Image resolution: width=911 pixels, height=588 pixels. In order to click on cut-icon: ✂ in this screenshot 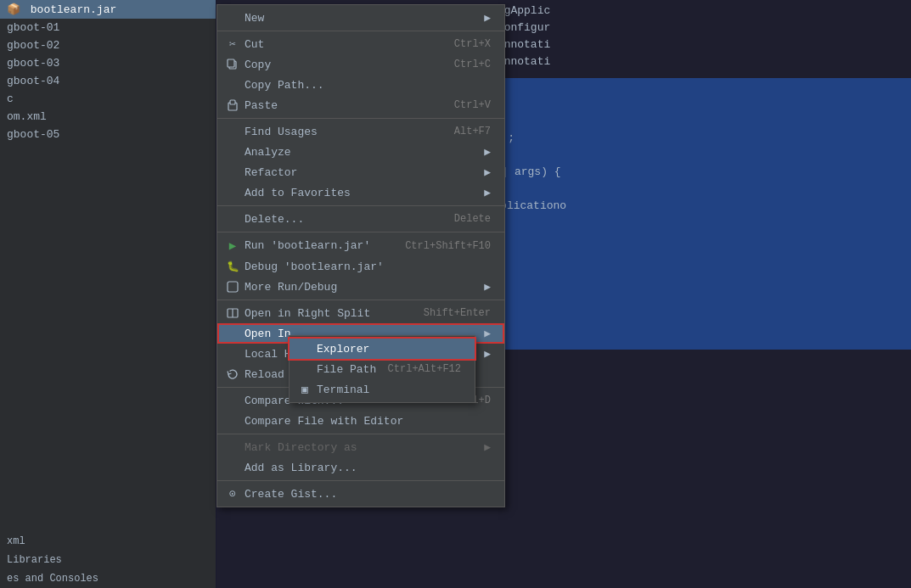, I will do `click(233, 44)`.